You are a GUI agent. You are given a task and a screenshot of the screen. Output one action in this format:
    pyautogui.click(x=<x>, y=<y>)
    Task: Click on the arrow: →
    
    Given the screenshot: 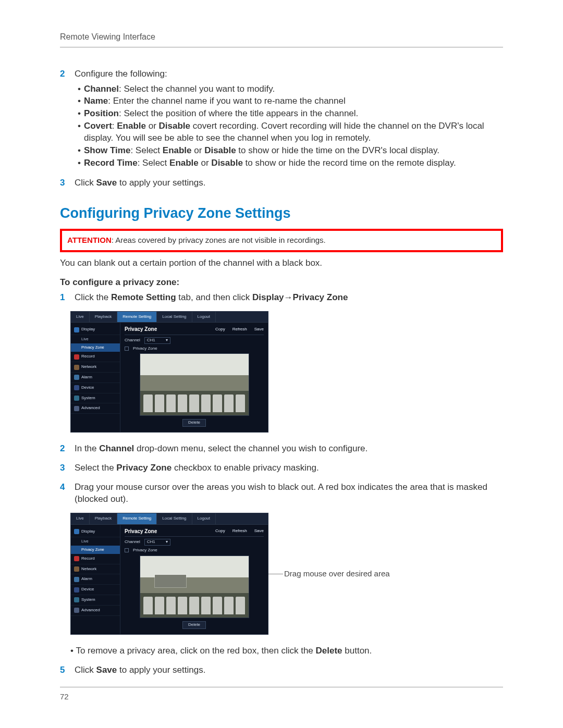 What is the action you would take?
    pyautogui.click(x=289, y=297)
    